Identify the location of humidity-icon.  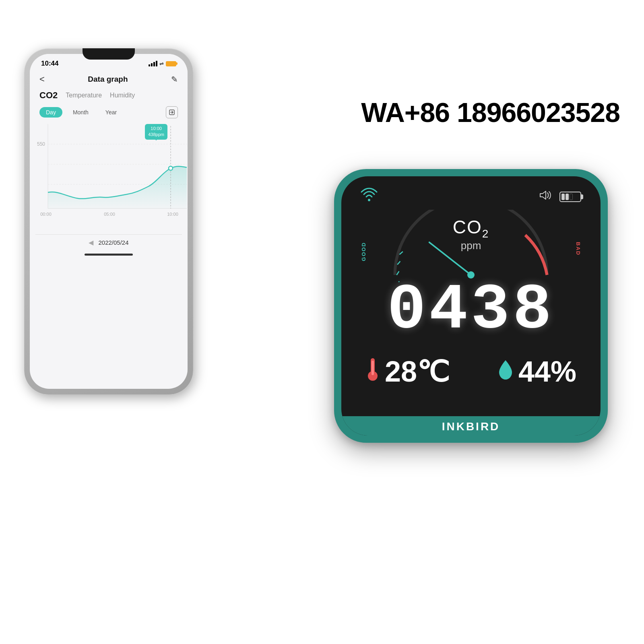
(506, 372).